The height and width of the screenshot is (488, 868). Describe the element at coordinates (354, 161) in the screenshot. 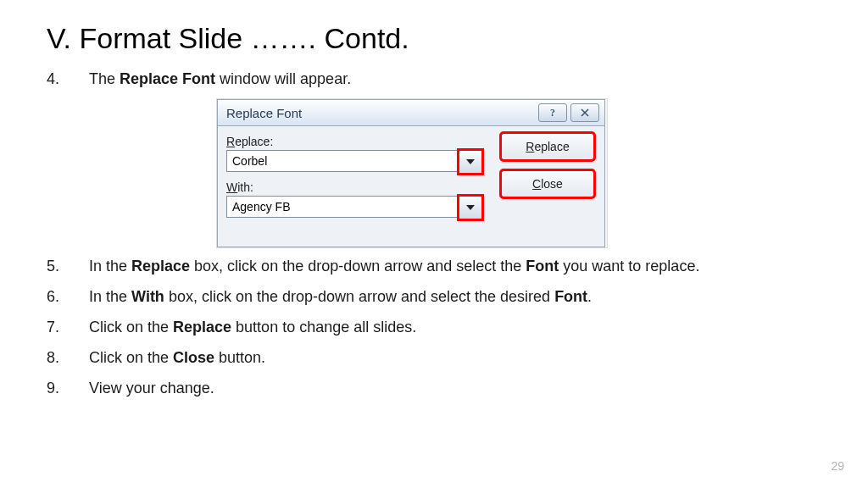

I see `replace-combobox` at that location.